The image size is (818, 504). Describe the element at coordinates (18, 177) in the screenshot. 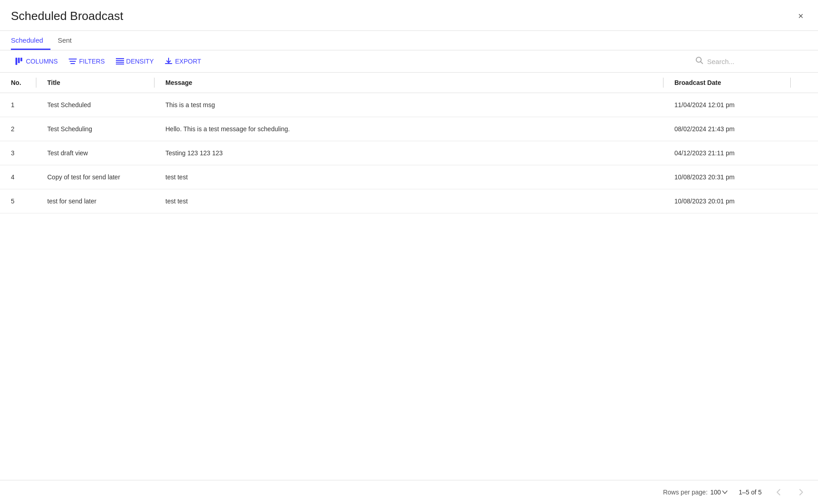

I see `cell-no: 4` at that location.